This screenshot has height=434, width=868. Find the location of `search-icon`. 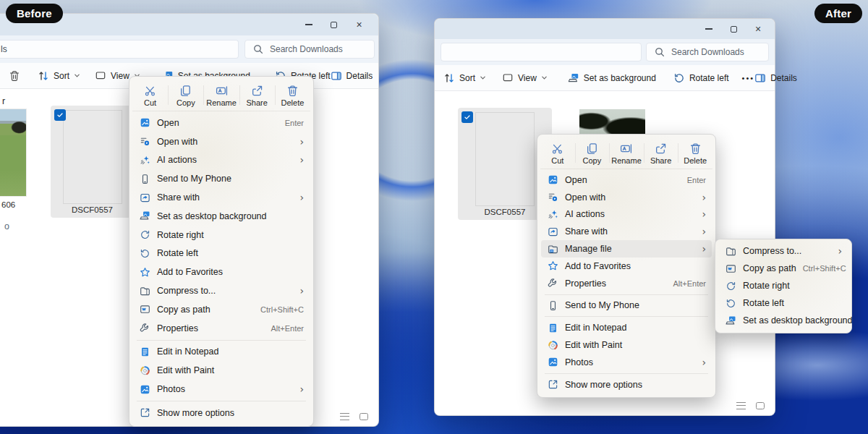

search-icon is located at coordinates (258, 49).